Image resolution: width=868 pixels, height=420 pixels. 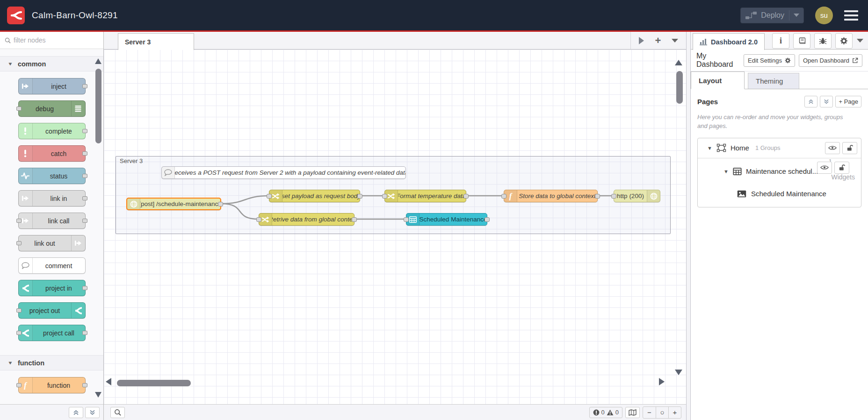 I want to click on palette-node-status: status, so click(x=52, y=176).